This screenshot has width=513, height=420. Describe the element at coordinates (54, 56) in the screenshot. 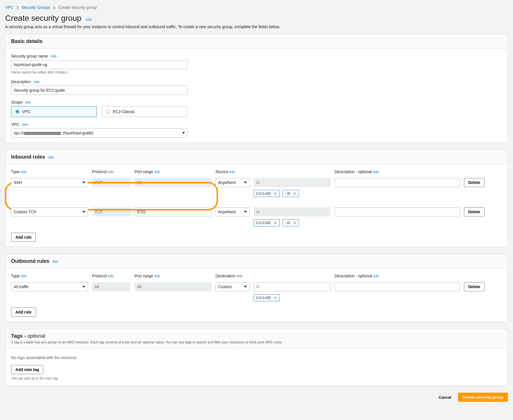

I see `sg-name-info: Info` at that location.